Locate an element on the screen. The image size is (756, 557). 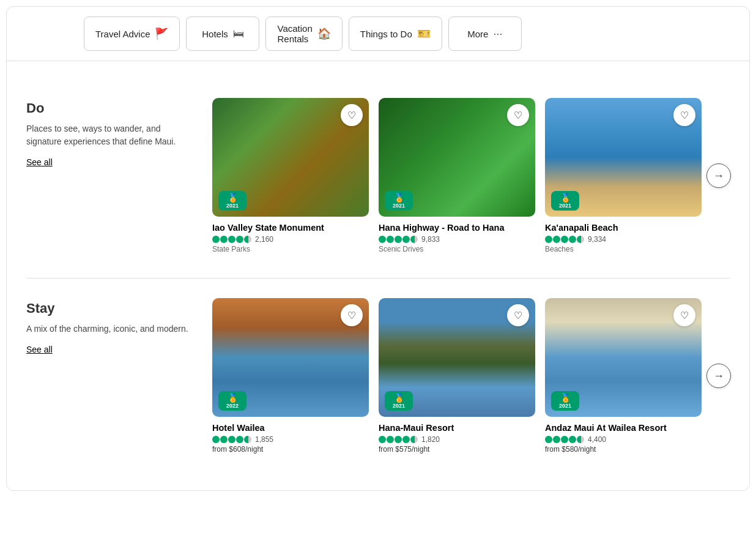
review-count: 9,334 is located at coordinates (597, 239).